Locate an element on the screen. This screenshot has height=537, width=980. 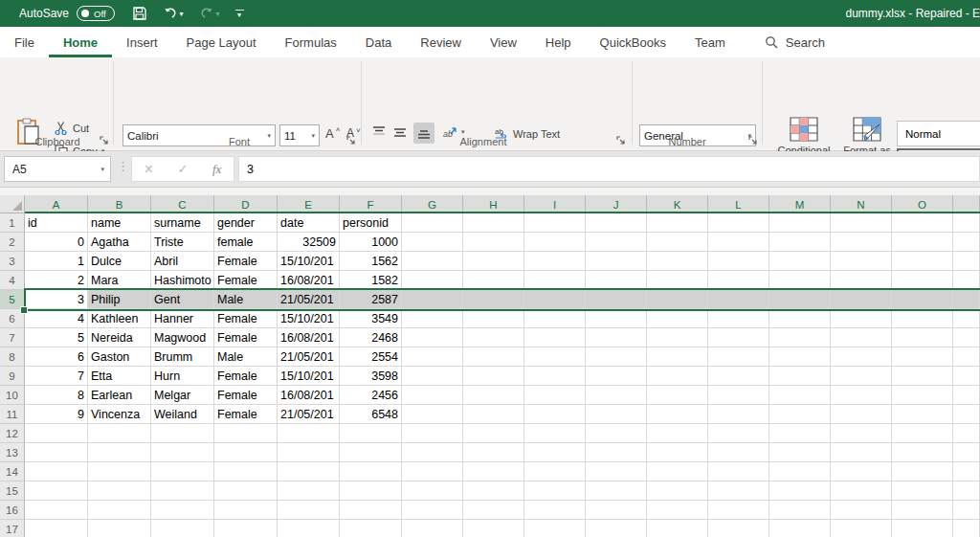
cell-F7: 2468 is located at coordinates (371, 338).